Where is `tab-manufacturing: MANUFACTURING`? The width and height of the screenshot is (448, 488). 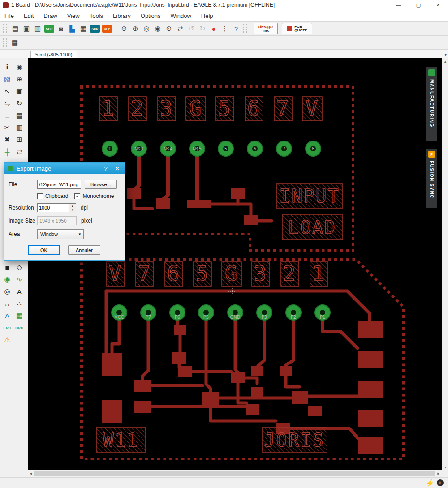 tab-manufacturing: MANUFACTURING is located at coordinates (431, 104).